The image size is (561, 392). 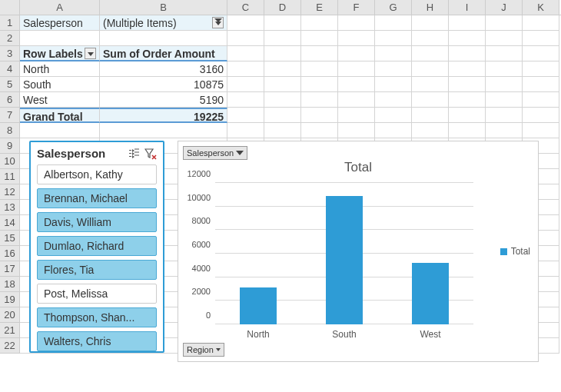 What do you see at coordinates (164, 100) in the screenshot?
I see `cell-B6: 5190` at bounding box center [164, 100].